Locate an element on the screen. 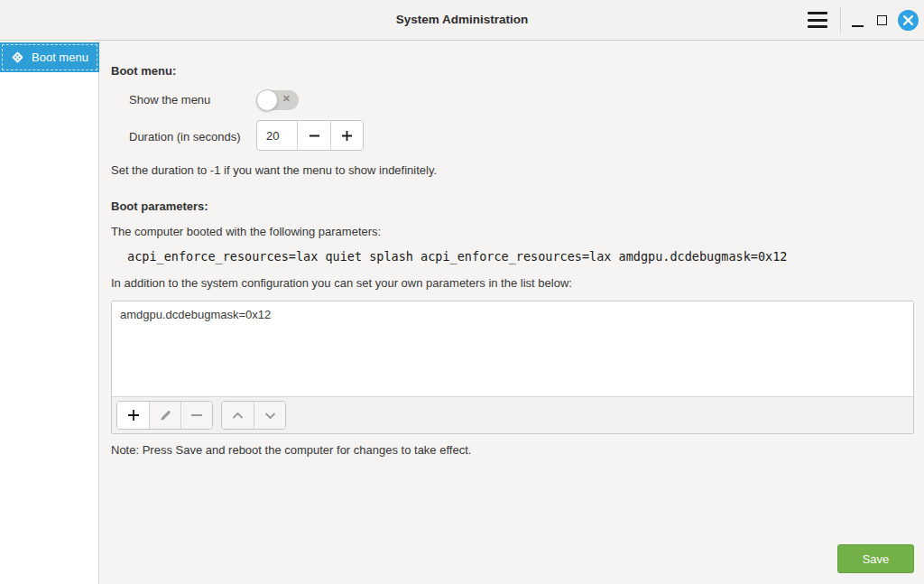 The image size is (924, 584). maximize-button is located at coordinates (882, 20).